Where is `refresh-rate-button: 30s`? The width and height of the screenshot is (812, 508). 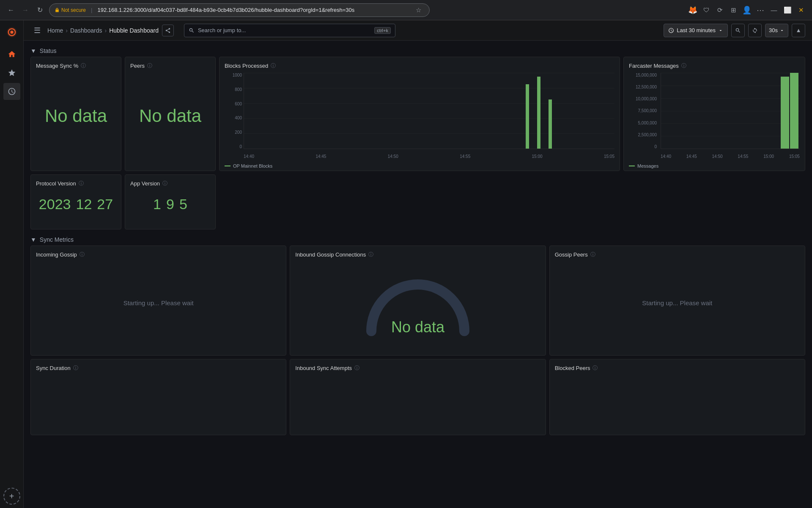 refresh-rate-button: 30s is located at coordinates (776, 30).